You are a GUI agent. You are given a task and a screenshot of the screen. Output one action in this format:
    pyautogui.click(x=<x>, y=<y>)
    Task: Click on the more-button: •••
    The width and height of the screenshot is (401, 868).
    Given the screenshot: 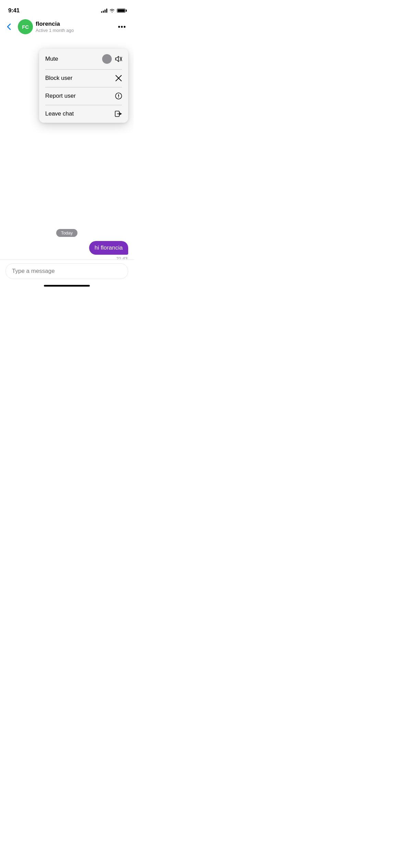 What is the action you would take?
    pyautogui.click(x=122, y=27)
    